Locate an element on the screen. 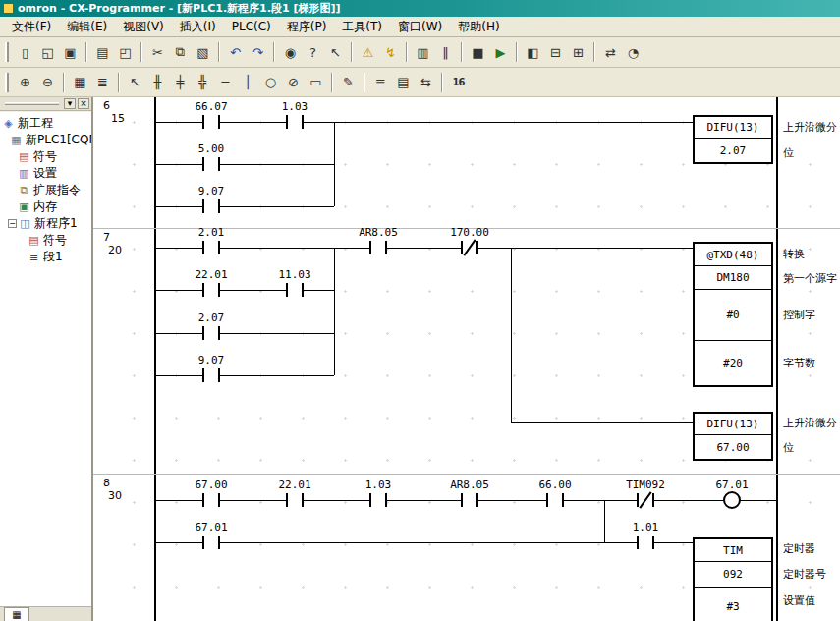 The height and width of the screenshot is (621, 840). zoom-in-button: ⊕ is located at coordinates (26, 83).